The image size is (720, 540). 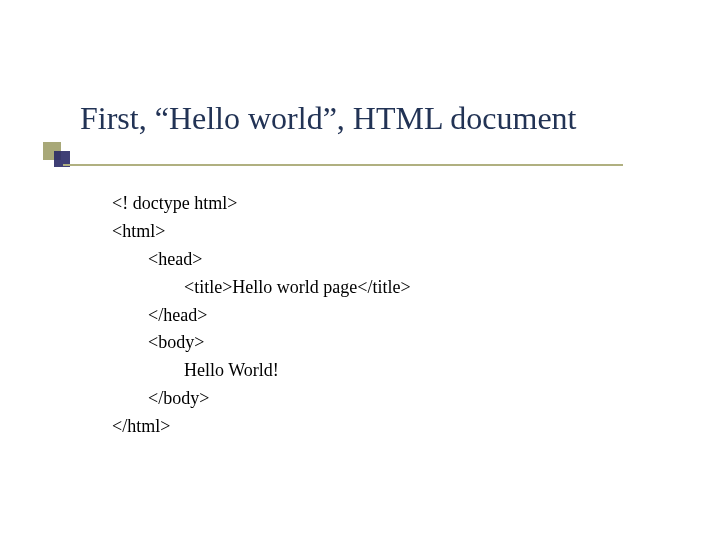 I want to click on title-underline, so click(x=343, y=165).